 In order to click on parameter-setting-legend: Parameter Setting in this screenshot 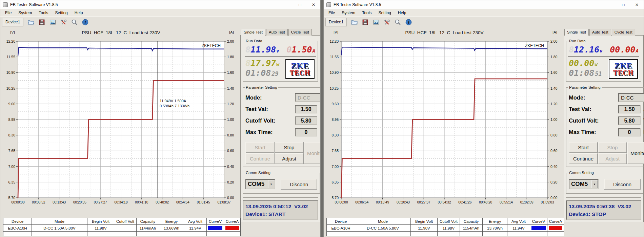, I will do `click(585, 87)`.